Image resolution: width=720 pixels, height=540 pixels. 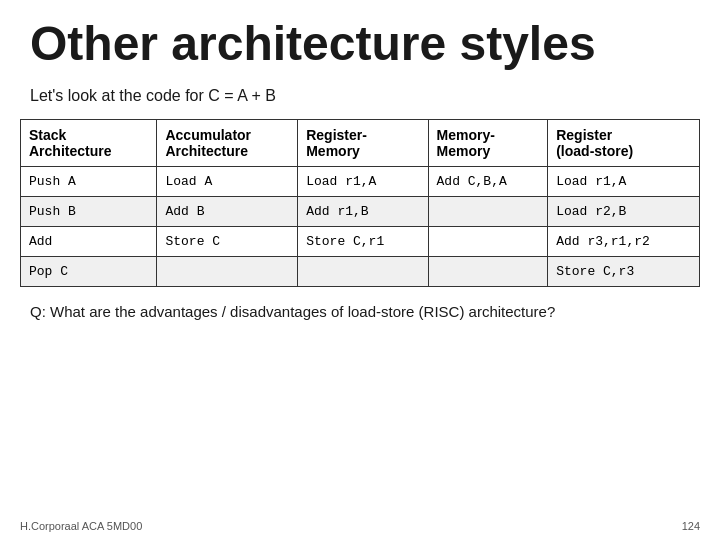 I want to click on table-cell: Store C,r1, so click(x=363, y=241).